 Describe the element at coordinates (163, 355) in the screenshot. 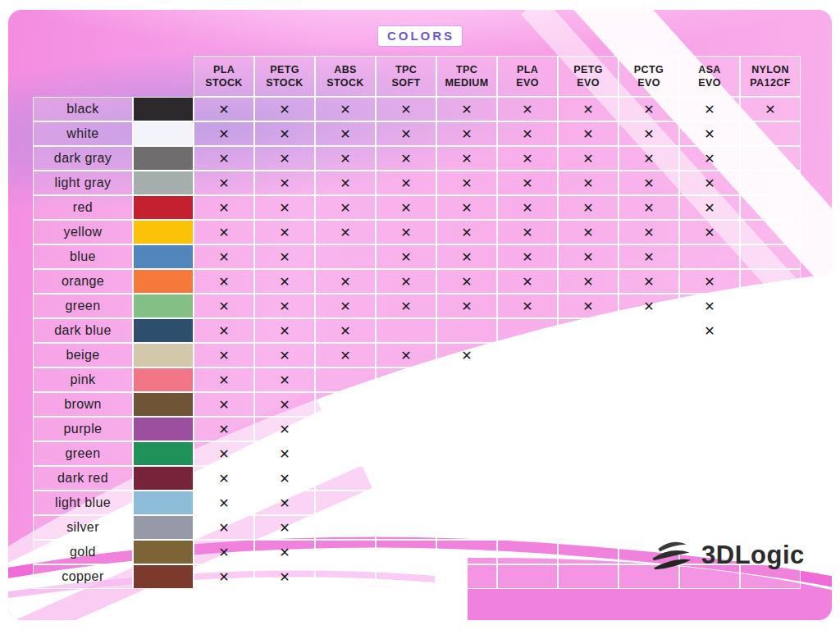

I see `color-swatch-beige` at that location.